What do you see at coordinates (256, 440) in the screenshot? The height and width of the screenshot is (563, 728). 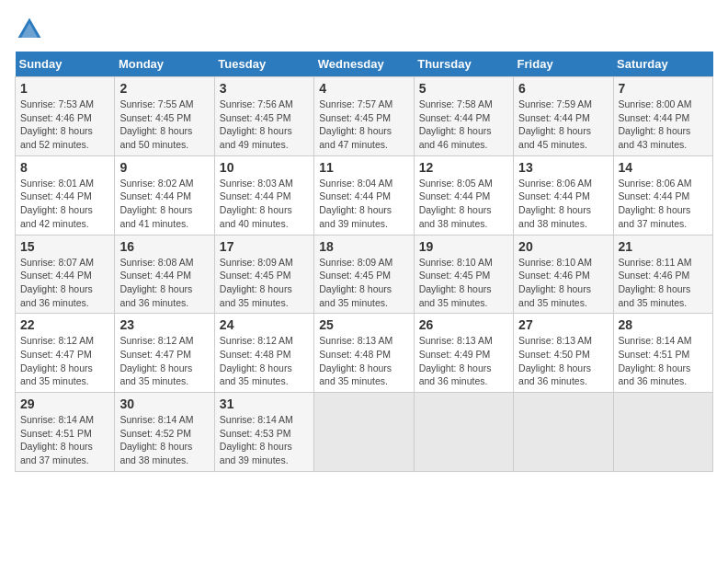 I see `day-info: Sunrise: 8:14 AMSunset: 4:53 PMDaylight:…` at bounding box center [256, 440].